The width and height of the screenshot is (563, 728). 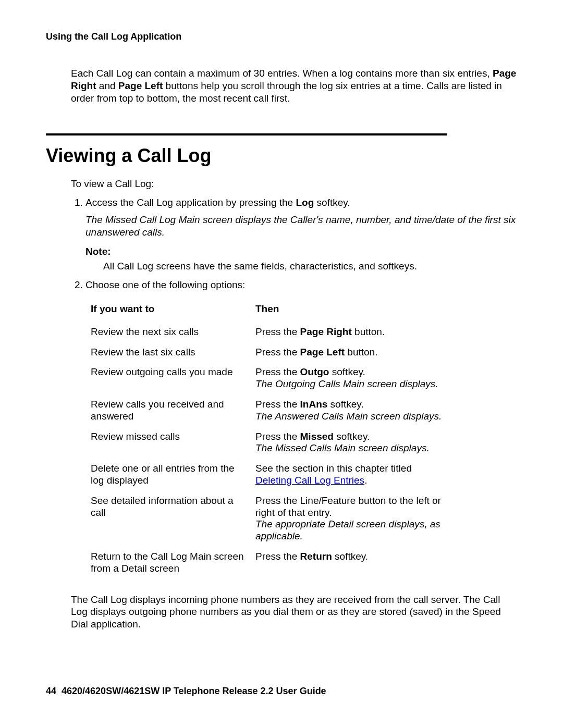 I want to click on table-cell-right: Press the Missed softkey. The Missed Cal…, so click(x=353, y=443).